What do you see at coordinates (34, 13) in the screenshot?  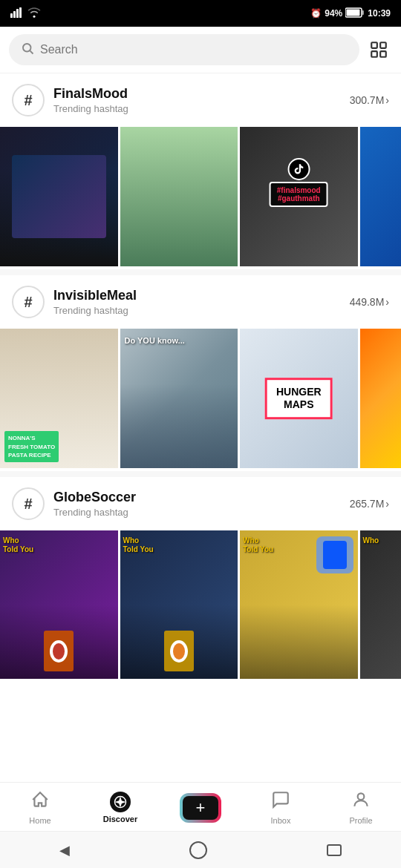 I see `wifi-icon` at bounding box center [34, 13].